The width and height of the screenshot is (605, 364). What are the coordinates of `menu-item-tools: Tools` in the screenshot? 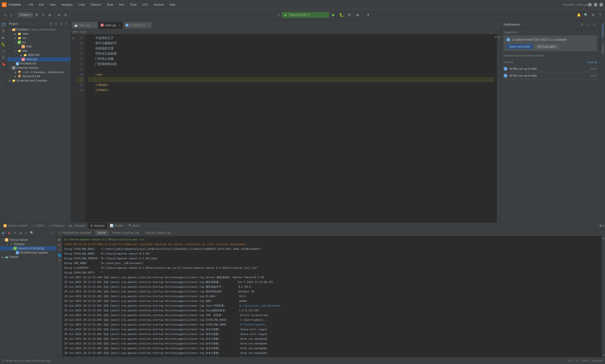 It's located at (133, 5).